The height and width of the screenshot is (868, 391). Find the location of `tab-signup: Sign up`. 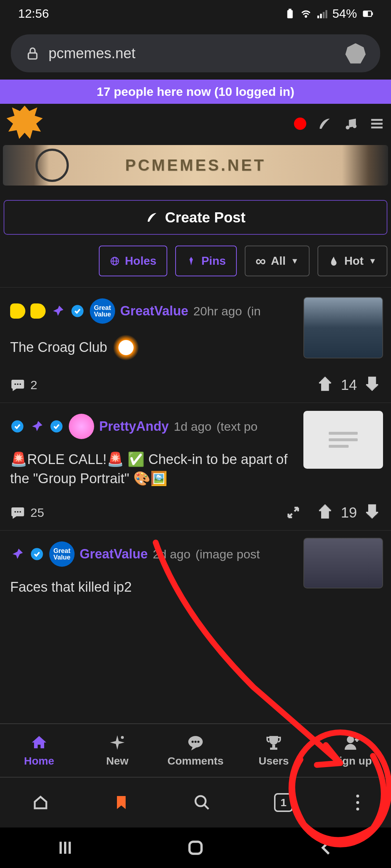

tab-signup: Sign up is located at coordinates (352, 750).